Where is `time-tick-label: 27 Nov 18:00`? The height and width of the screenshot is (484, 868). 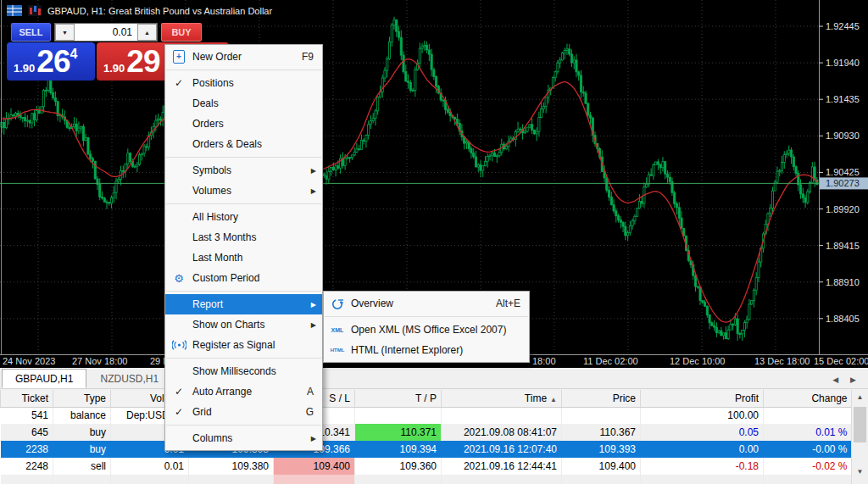 time-tick-label: 27 Nov 18:00 is located at coordinates (100, 361).